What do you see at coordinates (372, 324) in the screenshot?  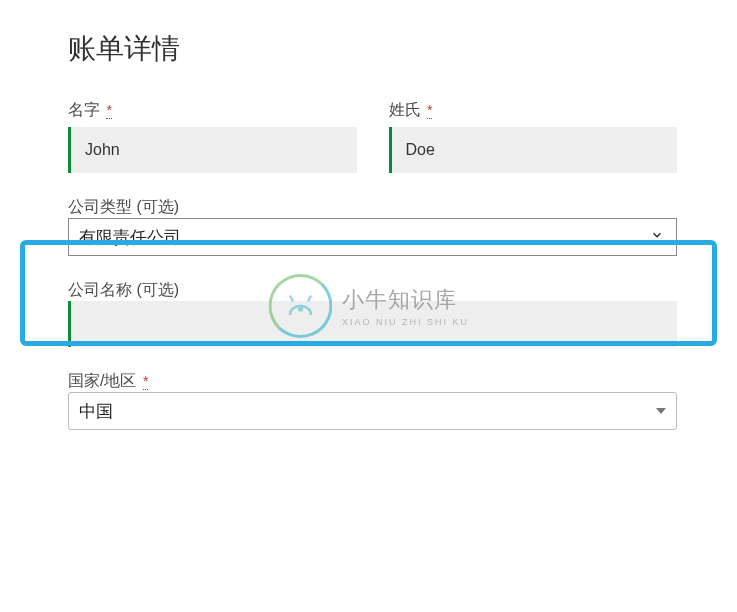 I see `company-name-input` at bounding box center [372, 324].